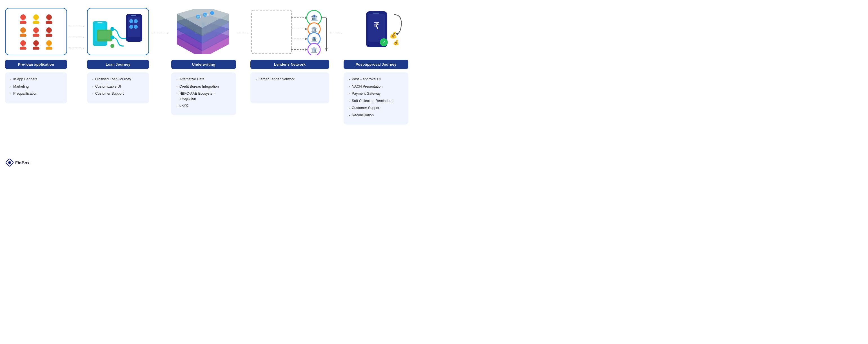  I want to click on lenders-network-badge: Lender's Network, so click(290, 64).